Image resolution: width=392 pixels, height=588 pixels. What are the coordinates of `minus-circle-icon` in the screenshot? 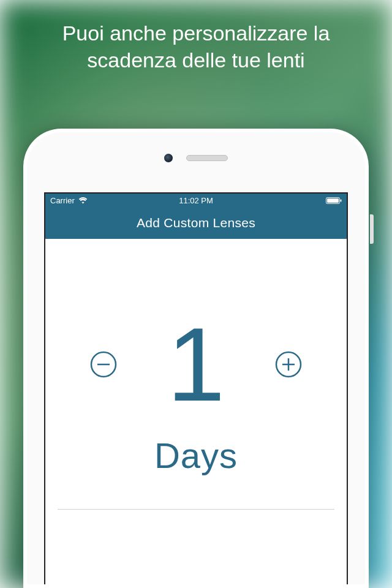 It's located at (104, 364).